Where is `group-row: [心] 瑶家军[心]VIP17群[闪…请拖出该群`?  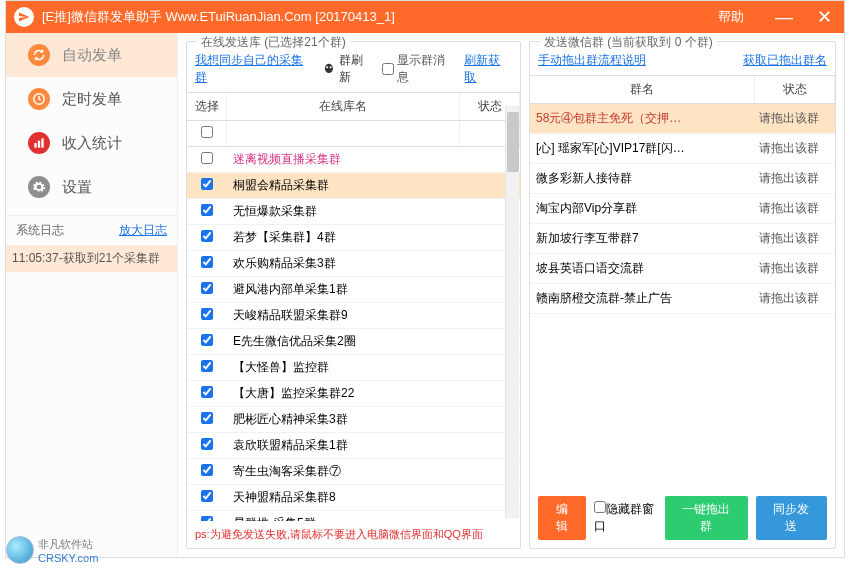
group-row: [心] 瑶家军[心]VIP17群[闪…请拖出该群 is located at coordinates (682, 149).